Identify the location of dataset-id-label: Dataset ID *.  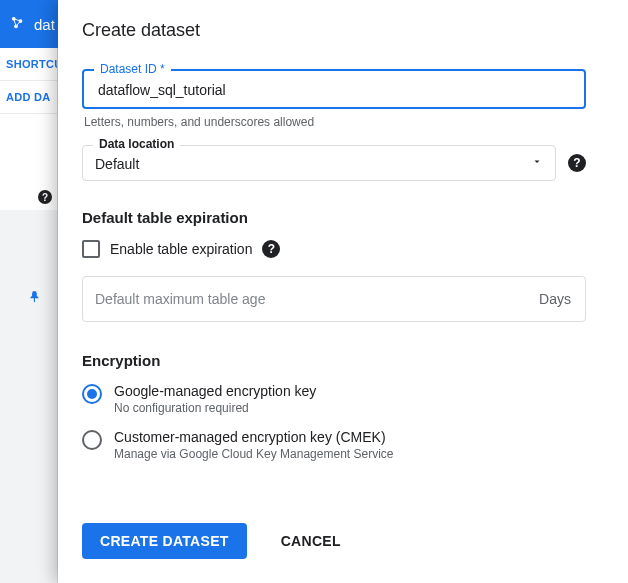
(132, 69).